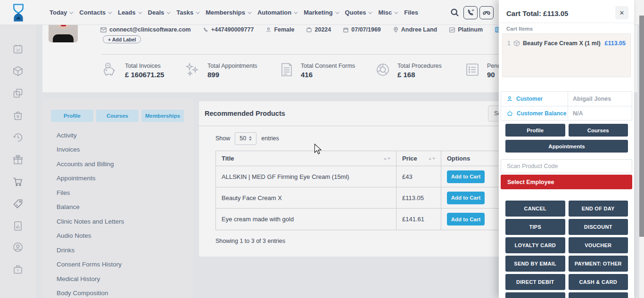  Describe the element at coordinates (567, 113) in the screenshot. I see `customer-balance-row: Customer Balance N/A` at that location.